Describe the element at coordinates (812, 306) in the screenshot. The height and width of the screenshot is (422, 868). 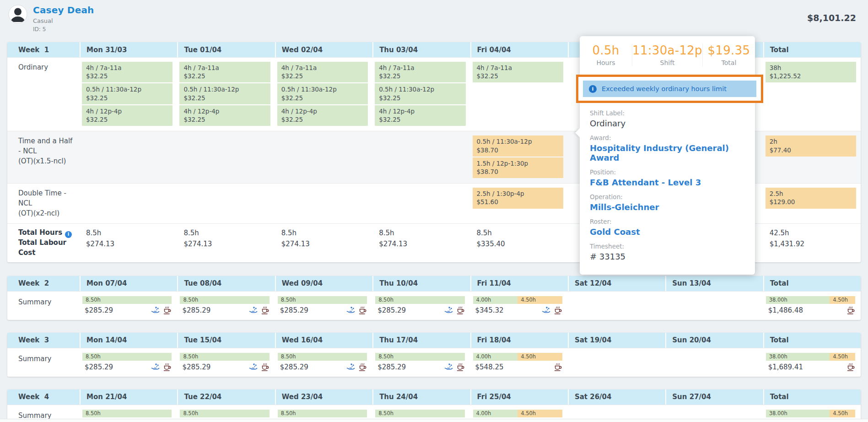
I see `summary-cell: 38.00h4.50h$1,486.48` at that location.